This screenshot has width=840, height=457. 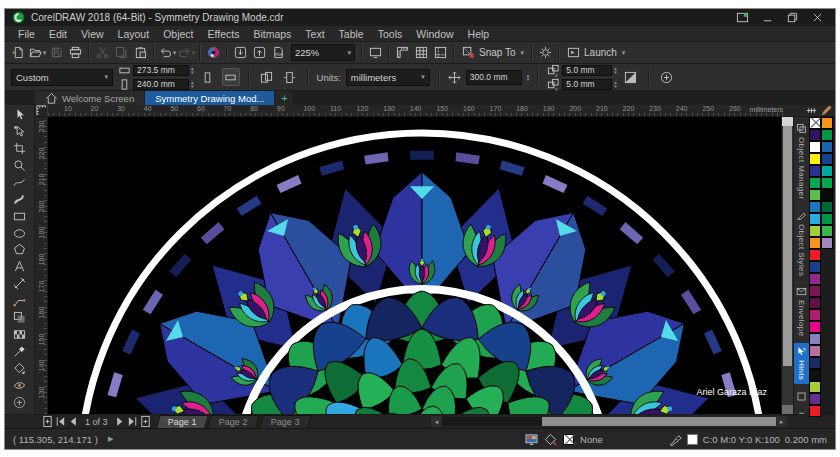 I want to click on units-select: millimeters▾, so click(x=388, y=78).